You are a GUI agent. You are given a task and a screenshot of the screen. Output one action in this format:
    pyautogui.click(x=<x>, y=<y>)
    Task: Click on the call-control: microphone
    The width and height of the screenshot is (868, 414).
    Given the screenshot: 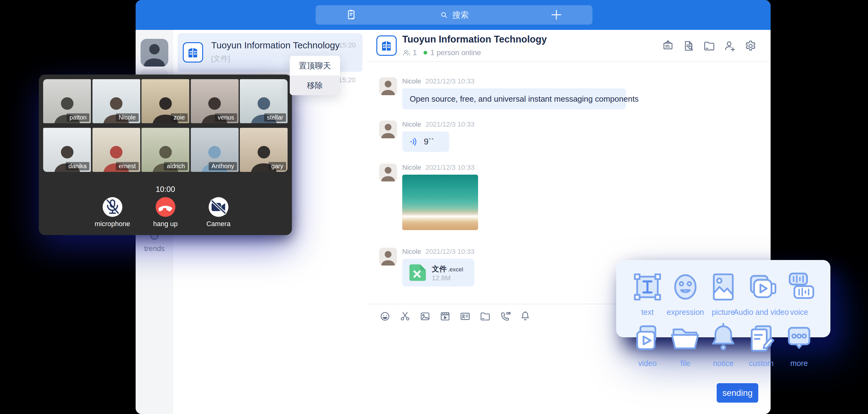 What is the action you would take?
    pyautogui.click(x=113, y=213)
    